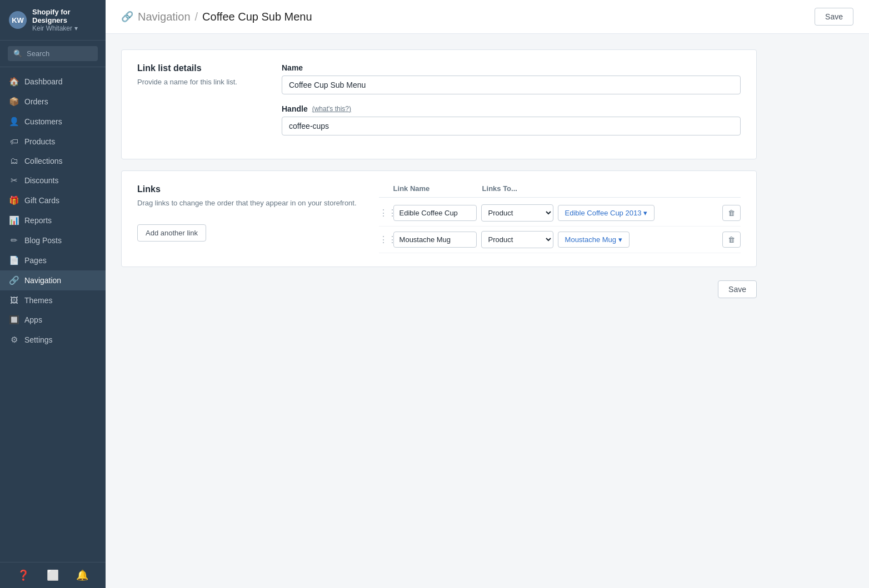  Describe the element at coordinates (53, 280) in the screenshot. I see `sidebar-item-navigation: 🔗 Navigation` at that location.